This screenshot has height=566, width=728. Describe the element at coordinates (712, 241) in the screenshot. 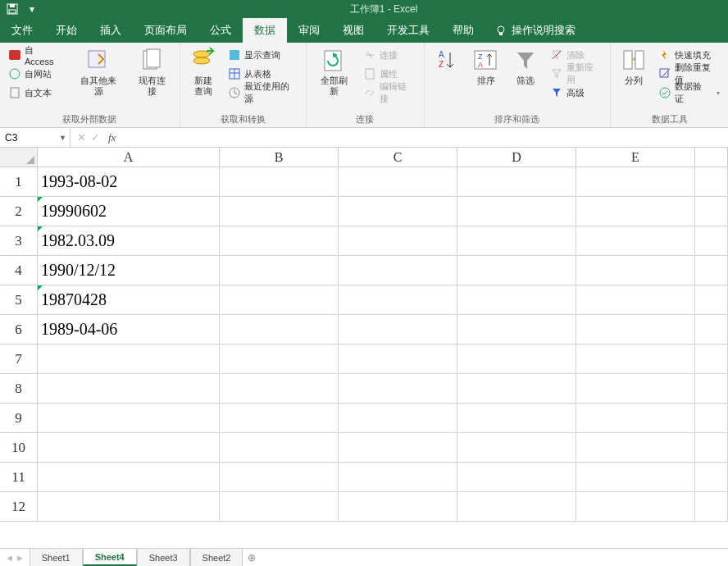

I see `cell-F3` at that location.